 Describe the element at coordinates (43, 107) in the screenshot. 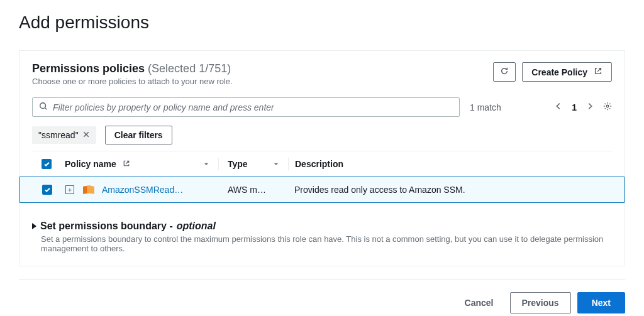

I see `search-icon` at that location.